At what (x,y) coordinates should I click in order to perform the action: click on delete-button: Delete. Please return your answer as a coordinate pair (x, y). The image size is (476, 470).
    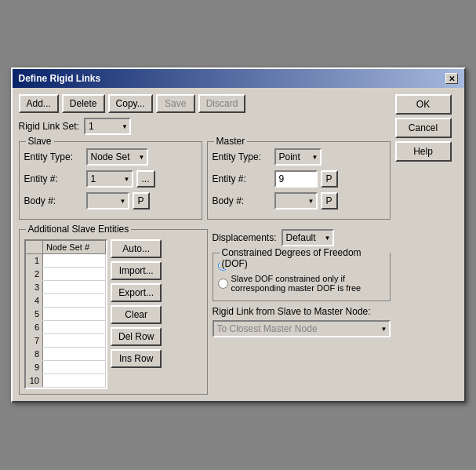
    Looking at the image, I should click on (83, 104).